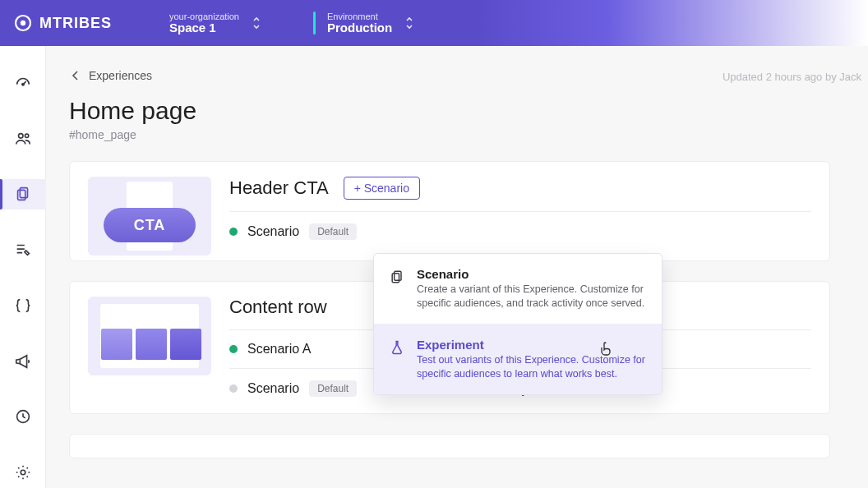  What do you see at coordinates (381, 188) in the screenshot?
I see `new-scenario-button: + Scenario` at bounding box center [381, 188].